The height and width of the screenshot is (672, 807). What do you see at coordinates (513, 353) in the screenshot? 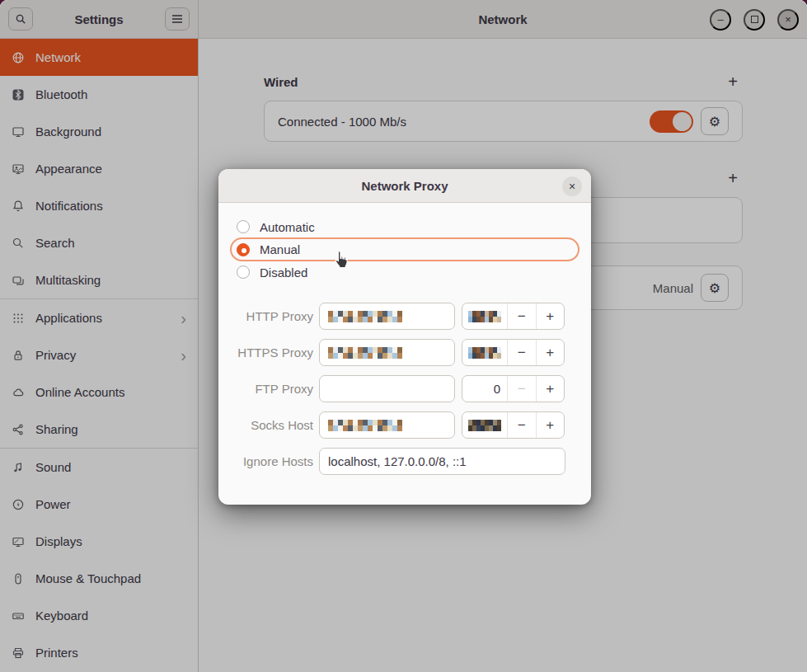
I see `https-port-spinner: − +` at bounding box center [513, 353].